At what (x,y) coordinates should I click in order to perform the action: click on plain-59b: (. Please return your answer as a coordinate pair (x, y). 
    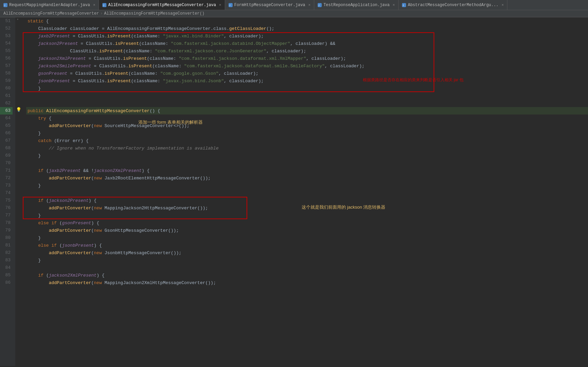
    Looking at the image, I should click on (132, 81).